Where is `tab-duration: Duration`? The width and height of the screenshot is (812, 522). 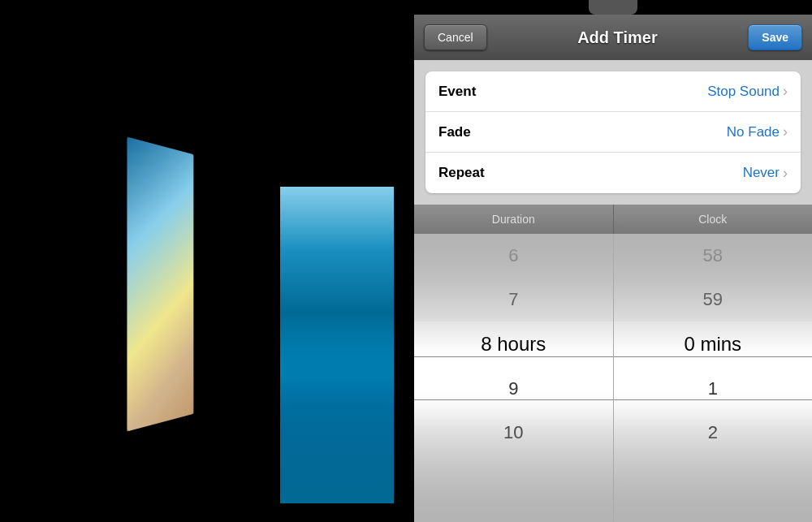 tab-duration: Duration is located at coordinates (514, 219).